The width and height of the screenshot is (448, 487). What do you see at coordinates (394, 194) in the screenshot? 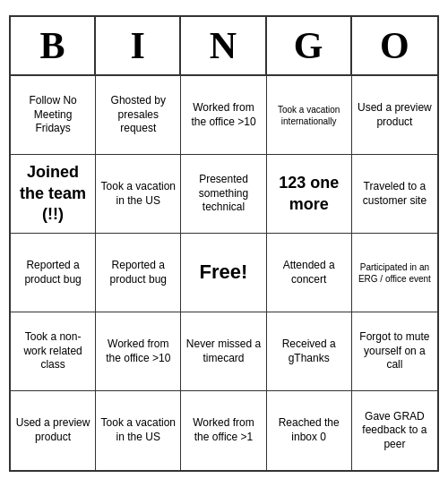
I see `bingo-cell: Traveled to a customer site` at bounding box center [394, 194].